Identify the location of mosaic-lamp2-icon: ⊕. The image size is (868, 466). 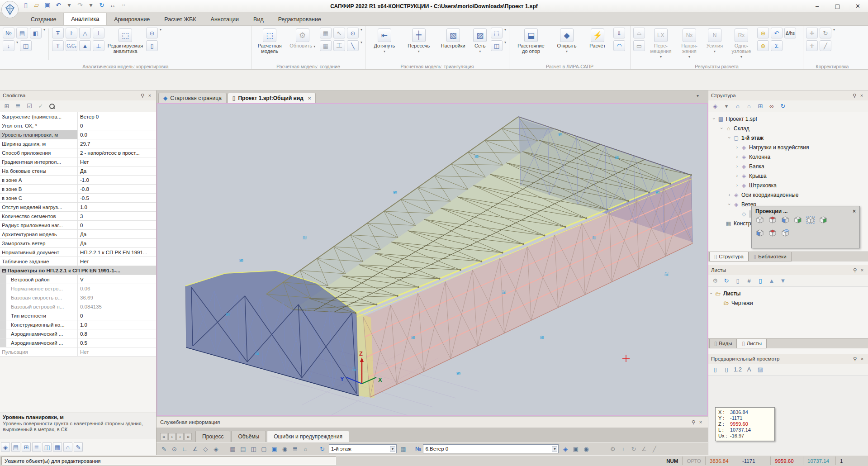
(763, 46).